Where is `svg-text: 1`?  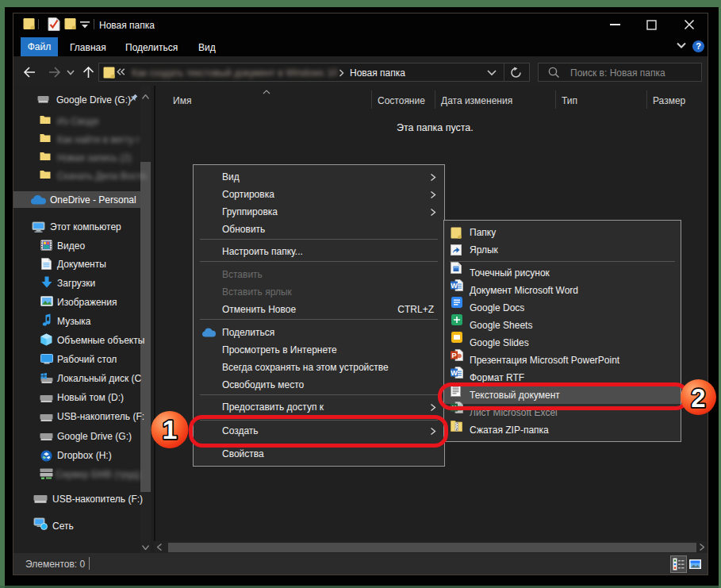 svg-text: 1 is located at coordinates (170, 429).